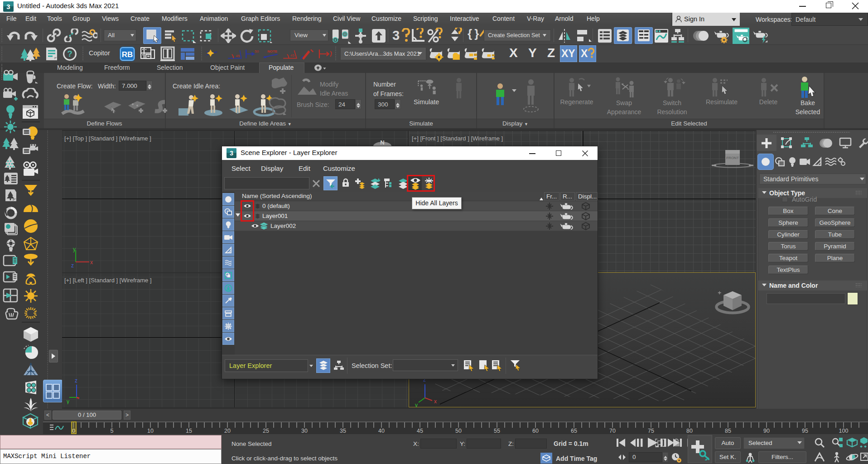 This screenshot has height=464, width=868. Describe the element at coordinates (304, 431) in the screenshot. I see `svg-text: 30` at that location.